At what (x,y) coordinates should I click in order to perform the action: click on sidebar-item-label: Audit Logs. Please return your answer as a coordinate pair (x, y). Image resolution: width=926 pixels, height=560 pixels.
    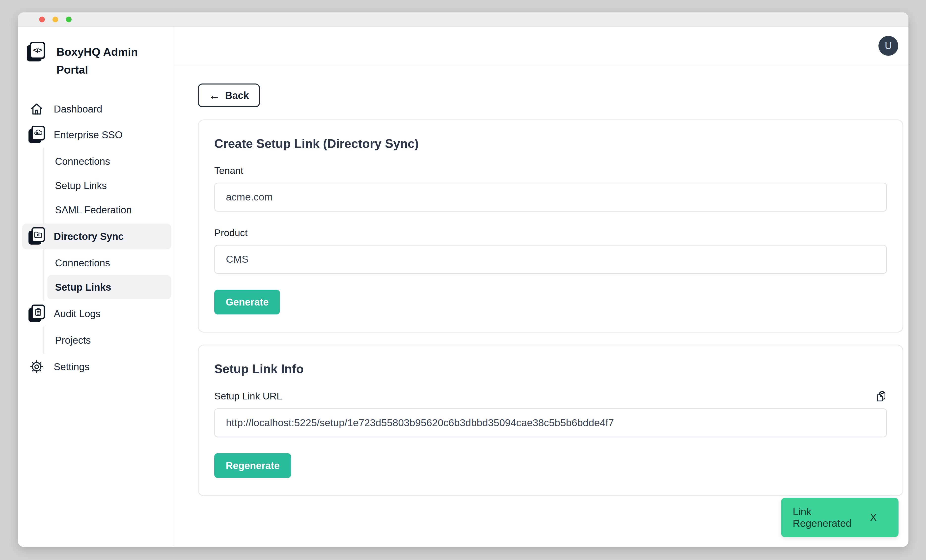
    Looking at the image, I should click on (77, 314).